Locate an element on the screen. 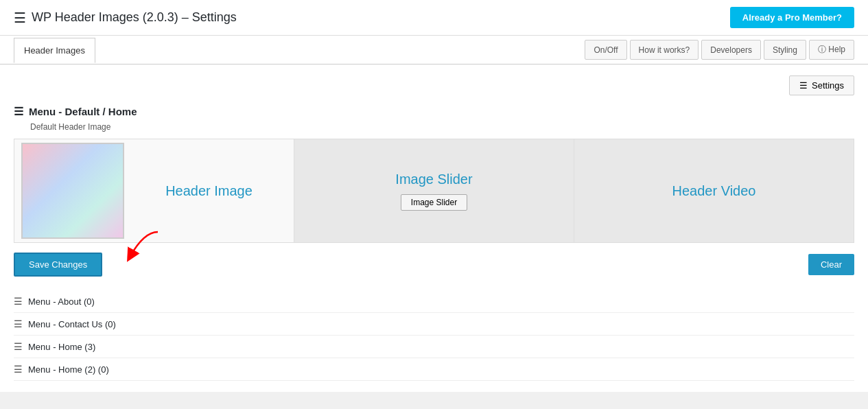 Image resolution: width=868 pixels, height=409 pixels. section-heading: ☰ Menu - Default / Home is located at coordinates (434, 111).